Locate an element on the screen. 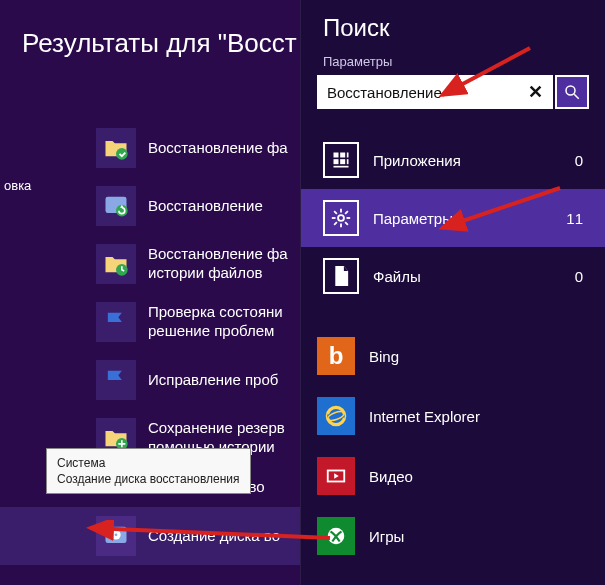 This screenshot has height=585, width=605. app-tile-video: Видео is located at coordinates (453, 476).